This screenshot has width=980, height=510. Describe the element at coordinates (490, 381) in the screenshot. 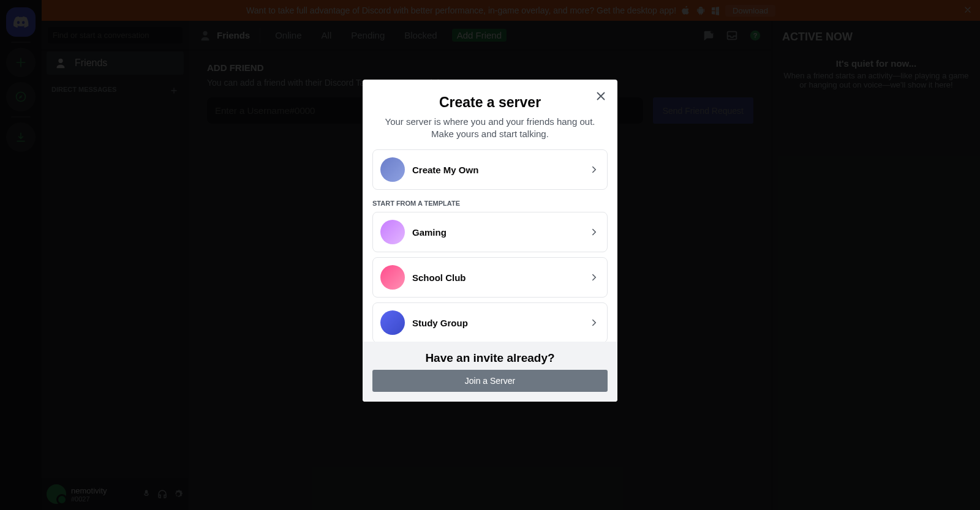

I see `join-server-button: Join a Server` at that location.